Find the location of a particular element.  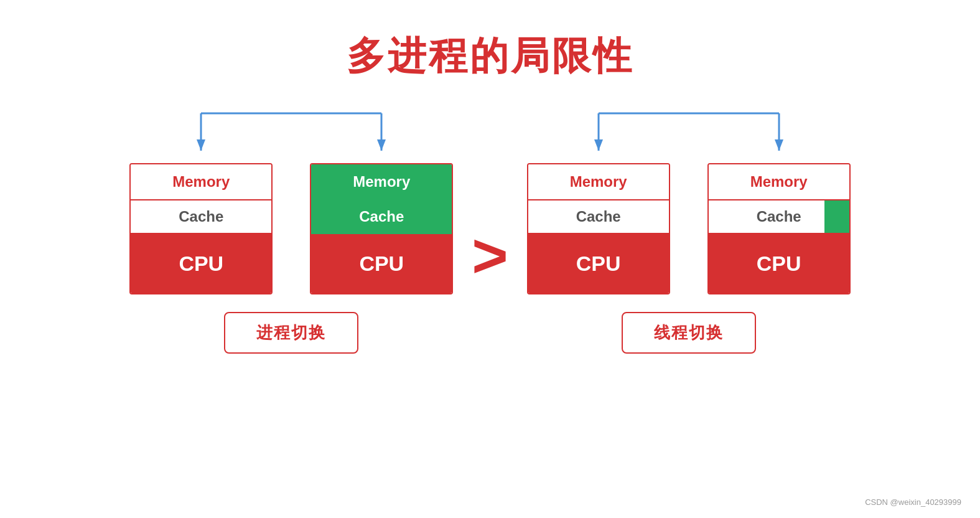

greater-than-sign: > is located at coordinates (490, 255).